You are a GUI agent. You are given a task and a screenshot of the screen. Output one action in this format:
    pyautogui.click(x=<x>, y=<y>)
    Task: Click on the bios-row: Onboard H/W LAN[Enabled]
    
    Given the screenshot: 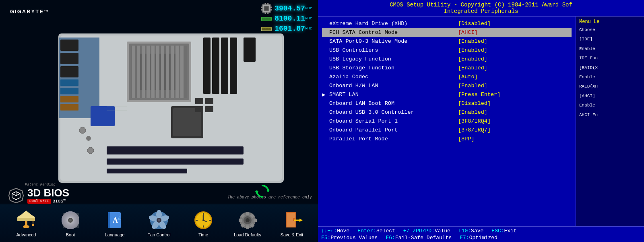 What is the action you would take?
    pyautogui.click(x=447, y=86)
    